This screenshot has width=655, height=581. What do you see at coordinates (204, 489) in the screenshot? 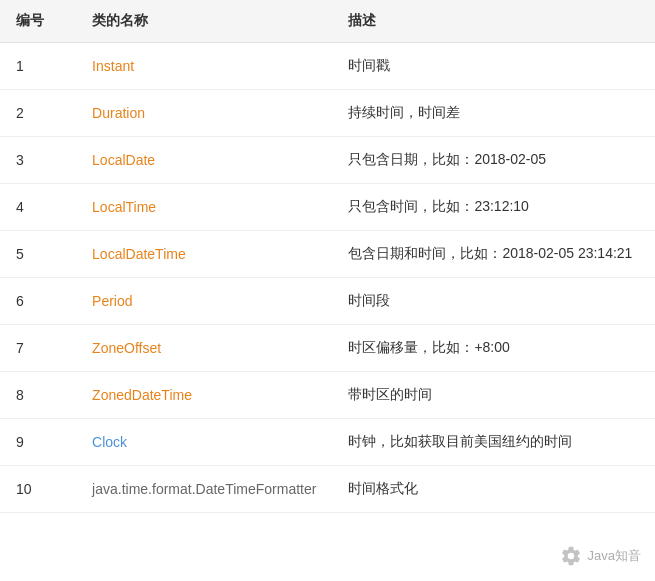
I see `class-name-link: java.time.format.DateTimeFormatter` at bounding box center [204, 489].